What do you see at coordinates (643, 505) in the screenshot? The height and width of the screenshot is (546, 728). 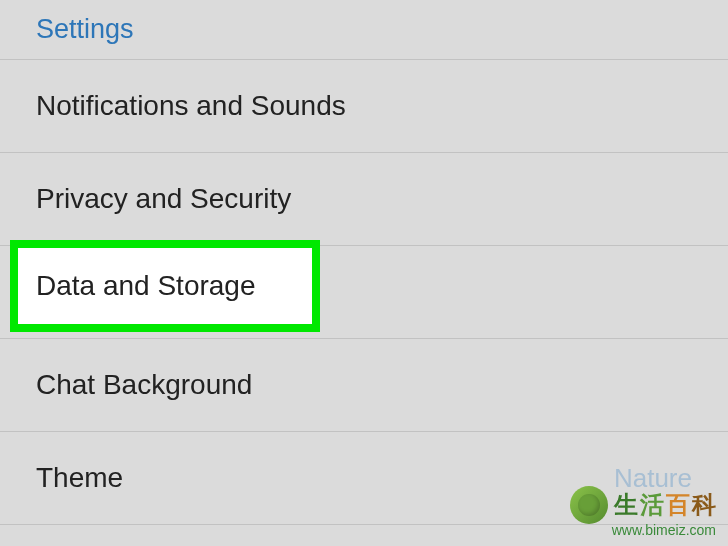 I see `watermark-top: 生 活 百 科` at bounding box center [643, 505].